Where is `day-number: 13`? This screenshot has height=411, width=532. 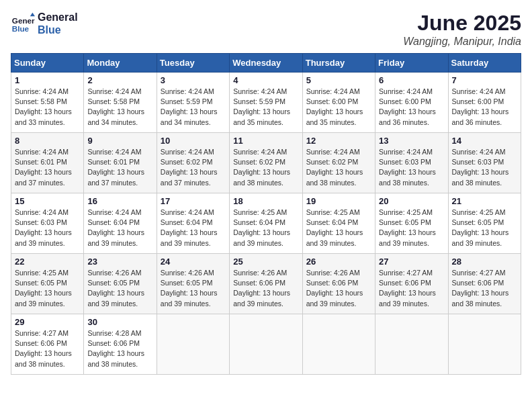
day-number: 13 is located at coordinates (411, 141).